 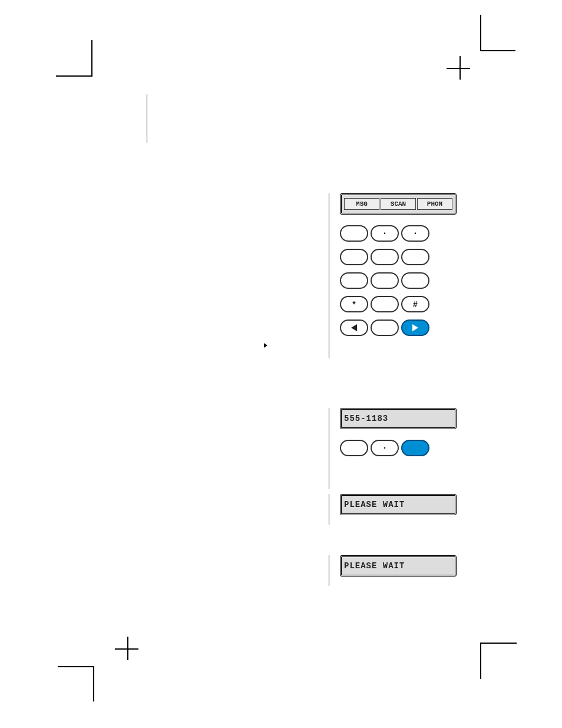 I want to click on keypad-key-right, so click(x=415, y=328).